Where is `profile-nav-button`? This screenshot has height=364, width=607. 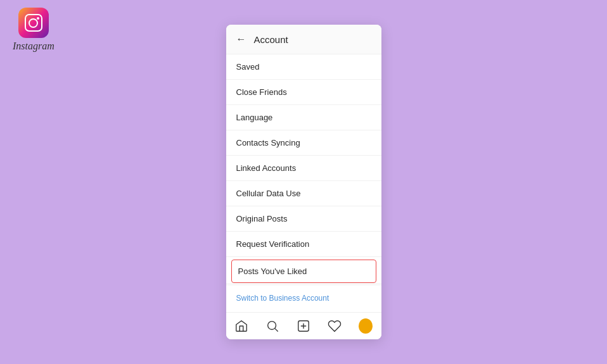
profile-nav-button is located at coordinates (366, 326).